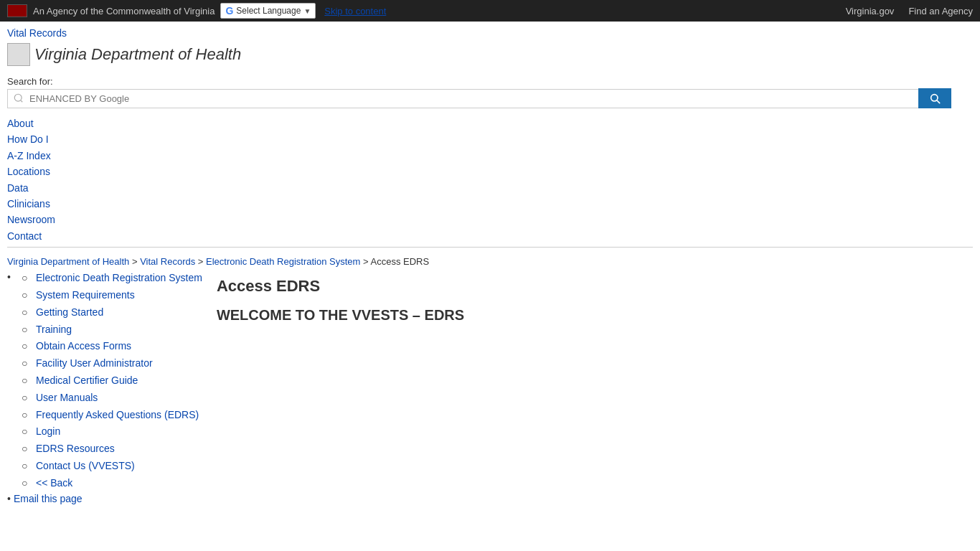 This screenshot has height=551, width=980. I want to click on side-nav-item-obtain-access: ○ Obtain Access Forms, so click(112, 347).